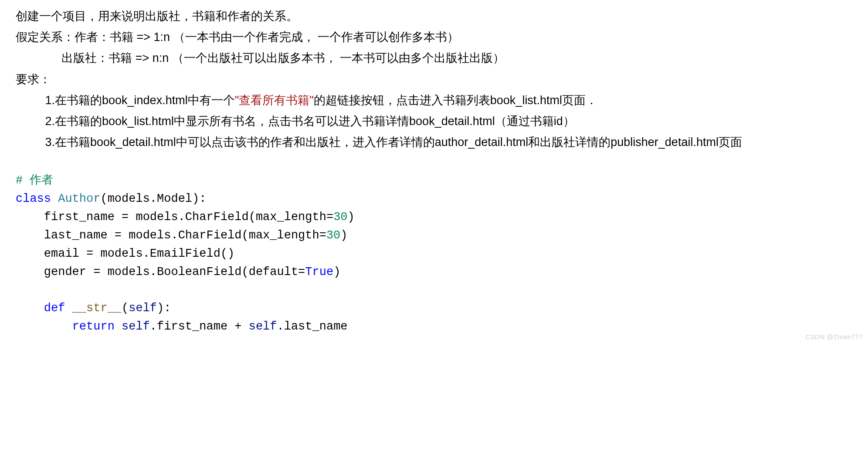 Image resolution: width=868 pixels, height=476 pixels. What do you see at coordinates (456, 100) in the screenshot?
I see `req1-post: 的超链接按钮，点击进入书籍列表book_list.html页面．` at bounding box center [456, 100].